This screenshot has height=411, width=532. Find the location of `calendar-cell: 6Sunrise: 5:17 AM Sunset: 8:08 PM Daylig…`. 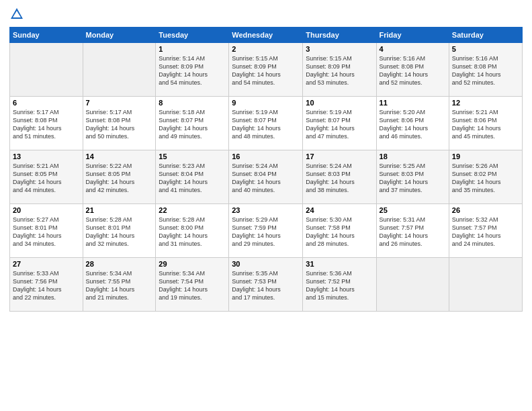

calendar-cell: 6Sunrise: 5:17 AM Sunset: 8:08 PM Daylig… is located at coordinates (47, 124).